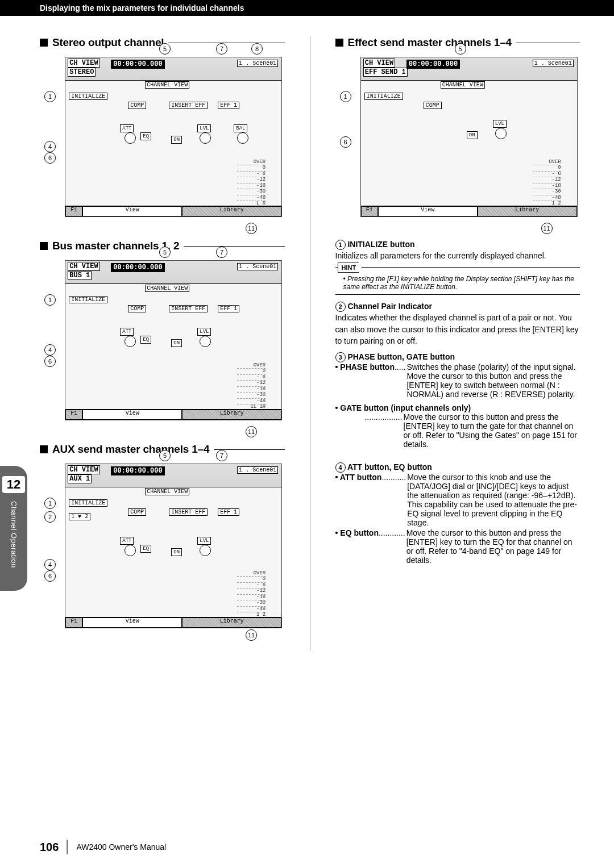  What do you see at coordinates (174, 340) in the screenshot?
I see `lcd-wrapper: 5 7 1 4 6 11 CH VIEW BUS 1 00:00:00.000 …` at bounding box center [174, 340].